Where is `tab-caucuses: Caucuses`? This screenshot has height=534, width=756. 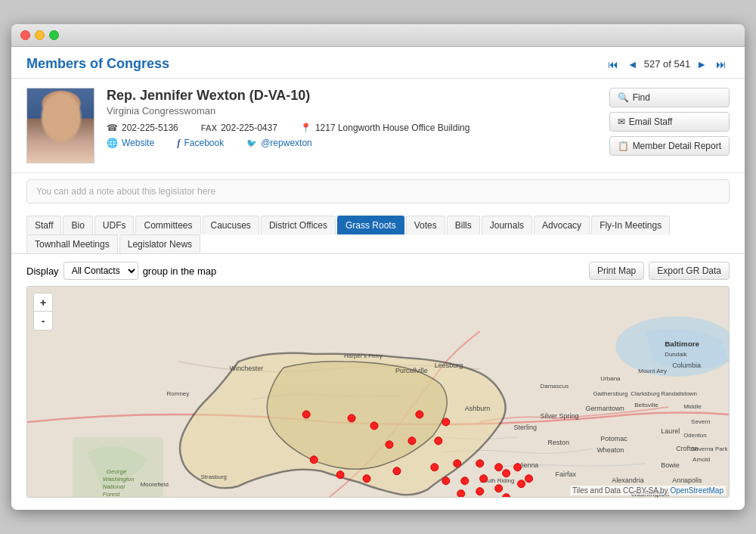
tab-caucuses: Caucuses is located at coordinates (231, 225).